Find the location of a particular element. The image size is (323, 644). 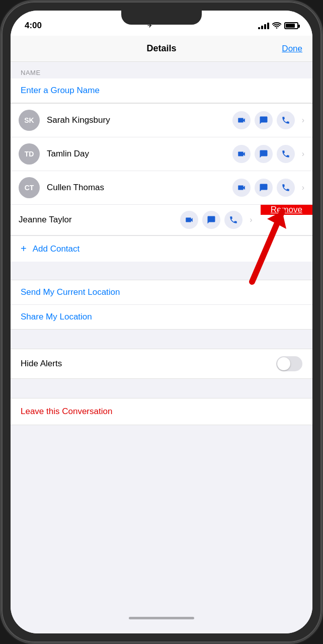

home-indicator is located at coordinates (162, 618).